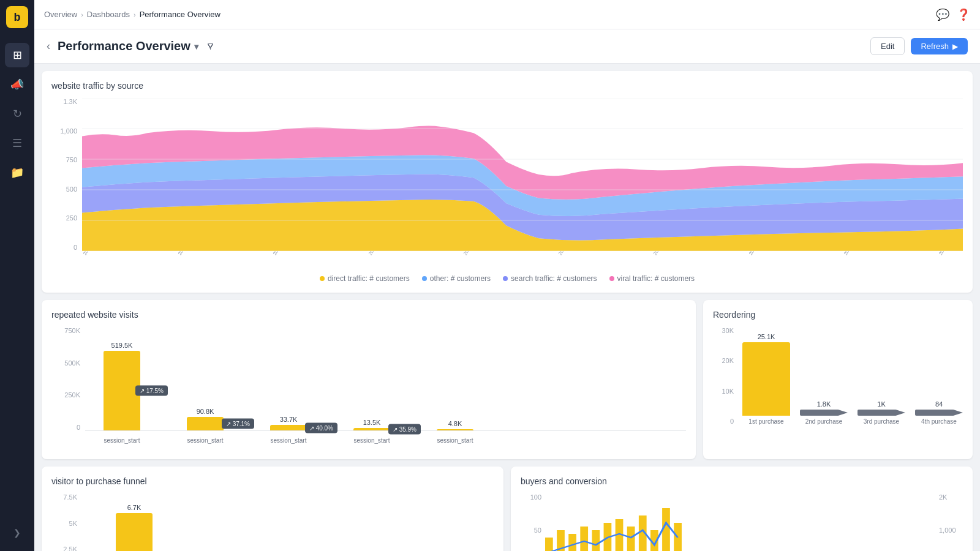  Describe the element at coordinates (935, 47) in the screenshot. I see `refresh-label: Refresh` at that location.